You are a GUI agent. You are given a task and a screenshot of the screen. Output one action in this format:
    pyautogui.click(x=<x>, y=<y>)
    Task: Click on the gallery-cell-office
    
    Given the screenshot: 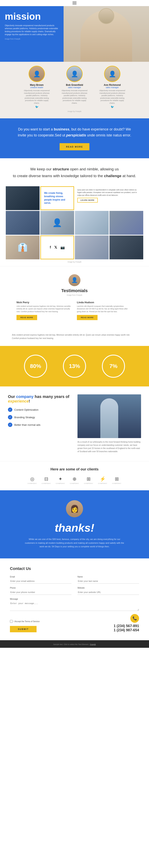 What is the action you would take?
    pyautogui.click(x=92, y=223)
    